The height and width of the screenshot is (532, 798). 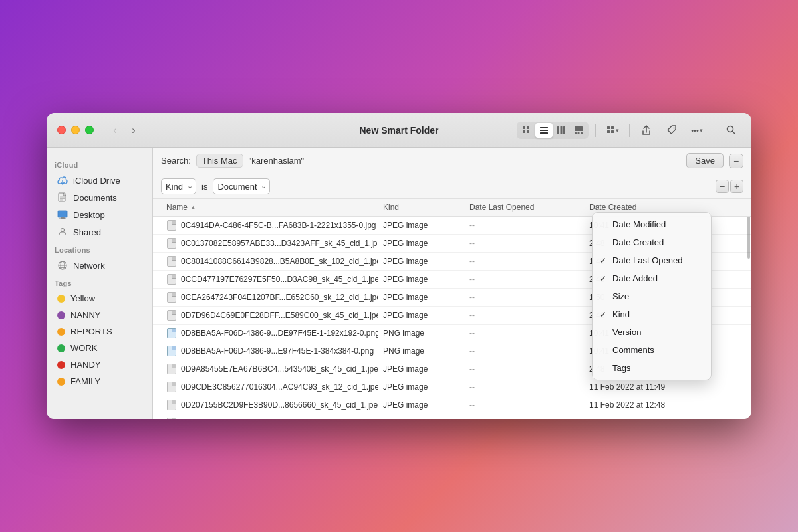 I want to click on sidebar-item-tag-yellow: Yellow, so click(x=100, y=298).